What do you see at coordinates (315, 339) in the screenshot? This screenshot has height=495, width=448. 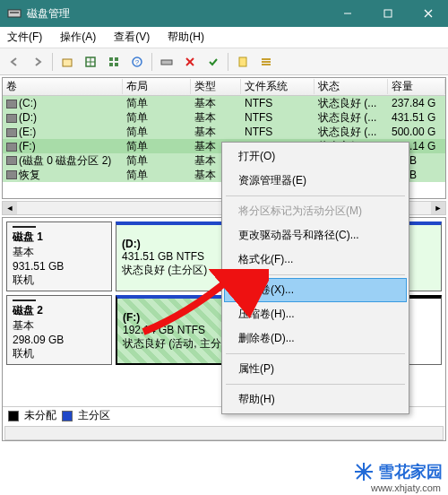 I see `menu-item: 删除卷(D)...` at bounding box center [315, 339].